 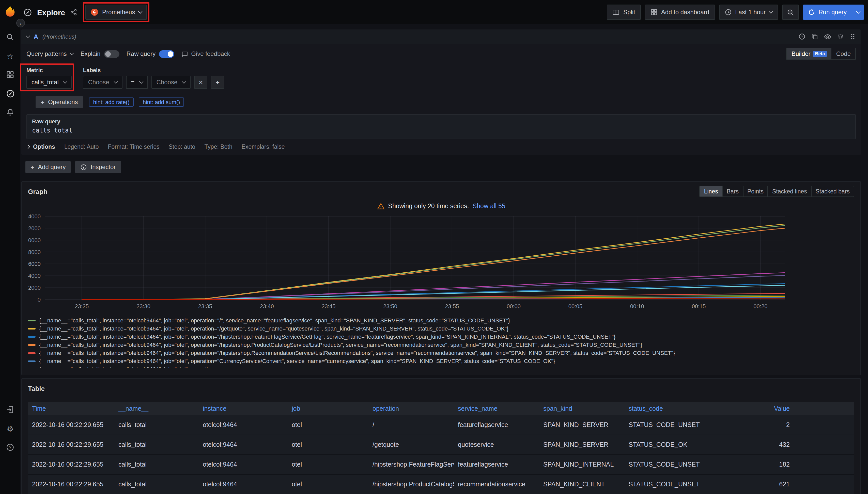 What do you see at coordinates (157, 408) in the screenshot?
I see `table-header-cell: __name__` at bounding box center [157, 408].